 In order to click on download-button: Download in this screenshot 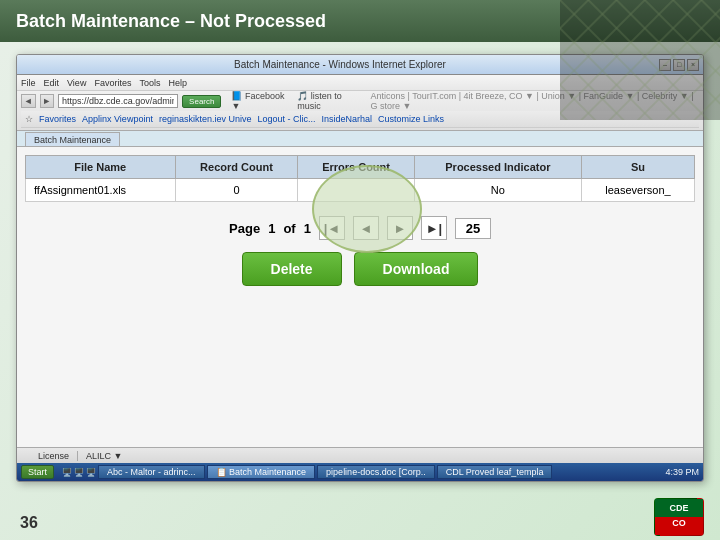, I will do `click(416, 269)`.